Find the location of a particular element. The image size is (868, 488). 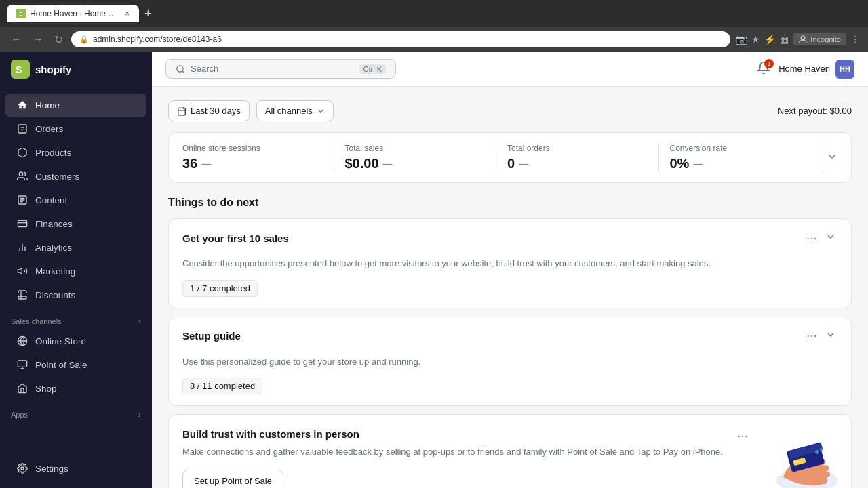

new-tab-btn: + is located at coordinates (148, 14).